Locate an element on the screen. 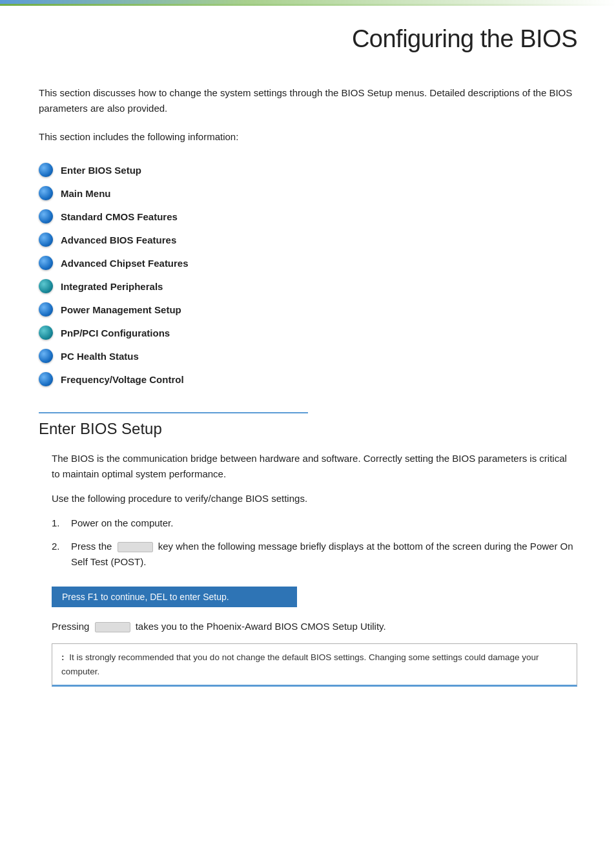 This screenshot has height=863, width=616. page-title: Configuring the BIOS is located at coordinates (308, 39).